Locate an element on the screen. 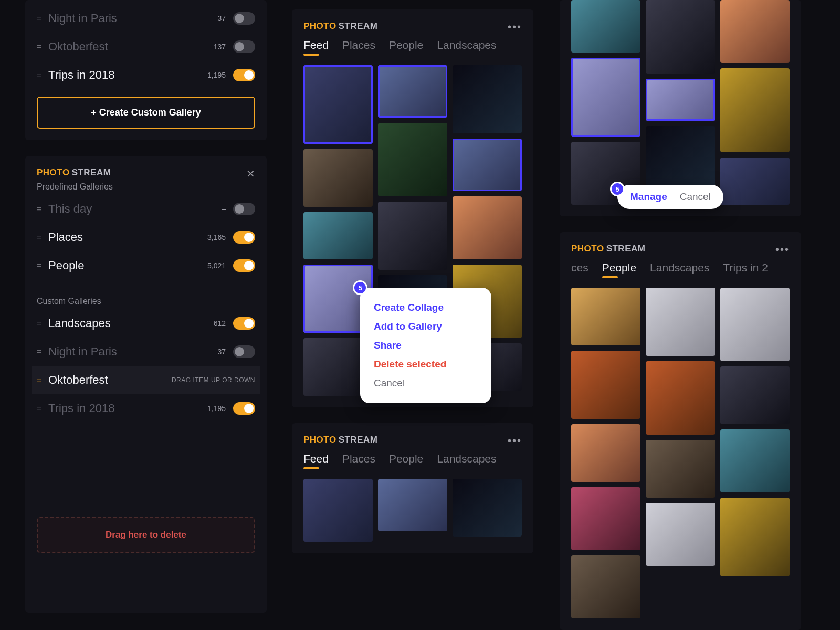  action-share: Share is located at coordinates (426, 345).